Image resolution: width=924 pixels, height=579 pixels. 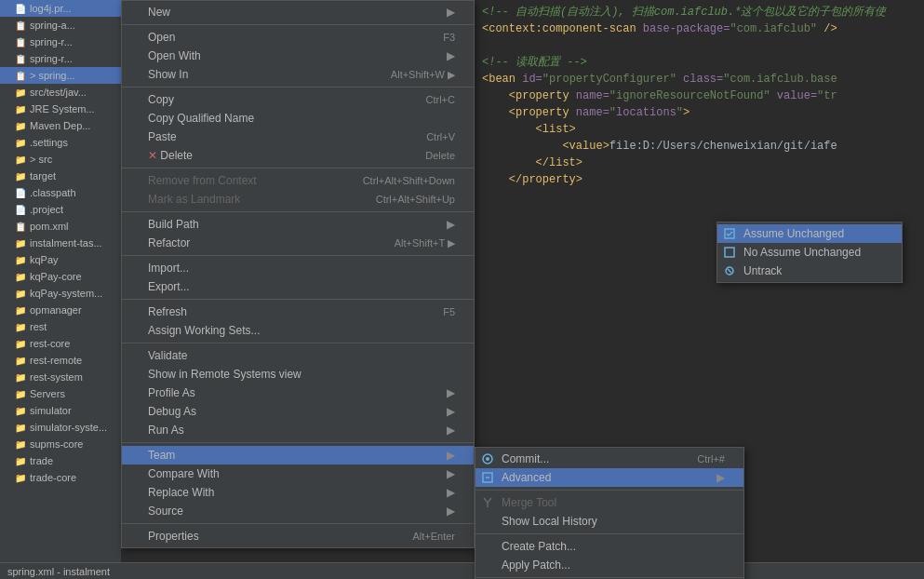 What do you see at coordinates (298, 356) in the screenshot?
I see `menu-item-validate: Validate` at bounding box center [298, 356].